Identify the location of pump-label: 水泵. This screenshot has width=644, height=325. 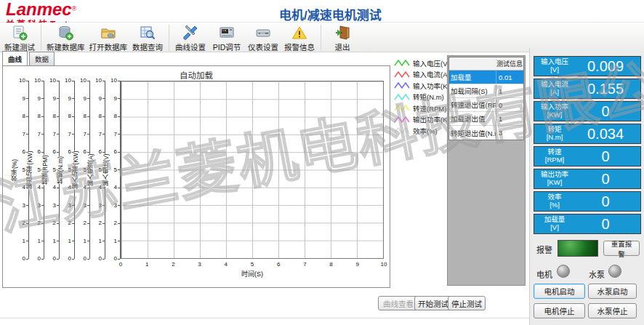
(597, 274).